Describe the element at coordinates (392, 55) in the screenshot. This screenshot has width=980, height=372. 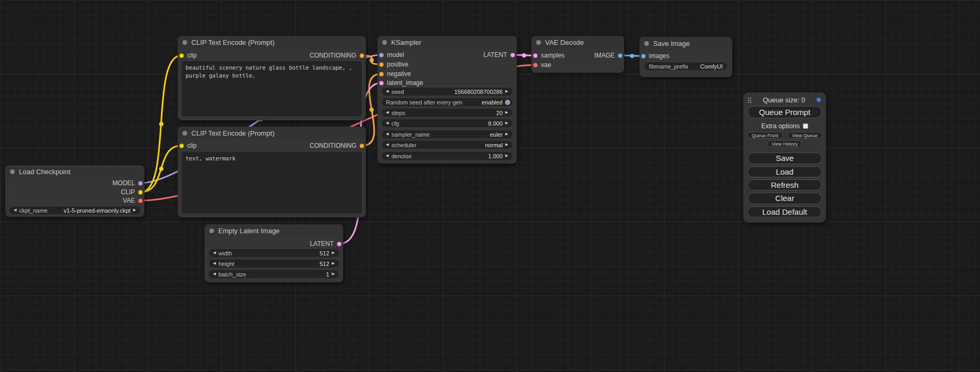
I see `input-row-model: model` at that location.